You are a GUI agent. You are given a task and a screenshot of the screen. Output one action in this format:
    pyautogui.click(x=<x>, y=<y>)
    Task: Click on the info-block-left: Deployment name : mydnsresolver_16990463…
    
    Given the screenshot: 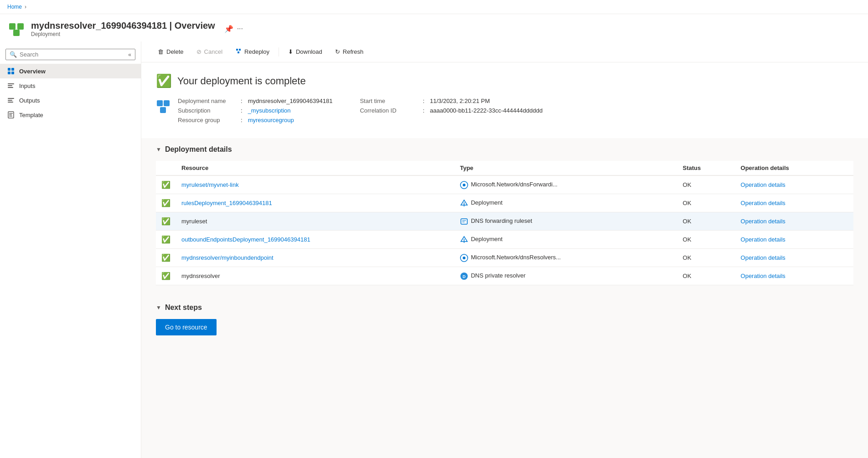 What is the action you would take?
    pyautogui.click(x=255, y=110)
    